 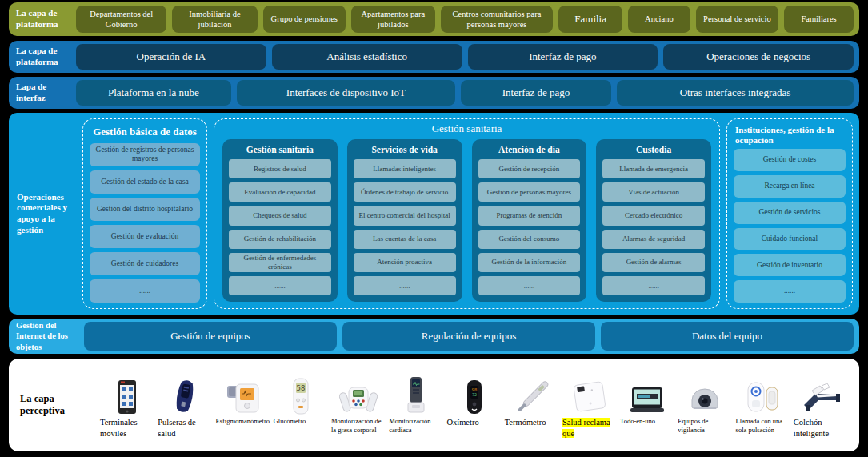 I want to click on health-management-title: Gestión sanitaria, so click(x=467, y=130).